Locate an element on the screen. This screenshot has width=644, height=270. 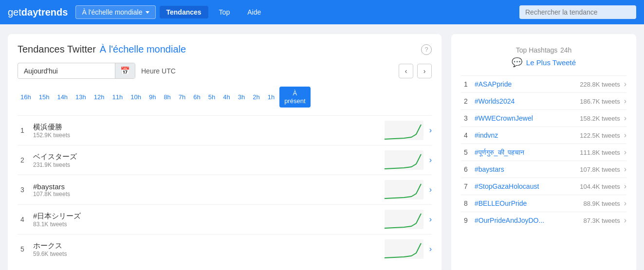
region-dropdown: À l'échelle mondiale is located at coordinates (115, 12).